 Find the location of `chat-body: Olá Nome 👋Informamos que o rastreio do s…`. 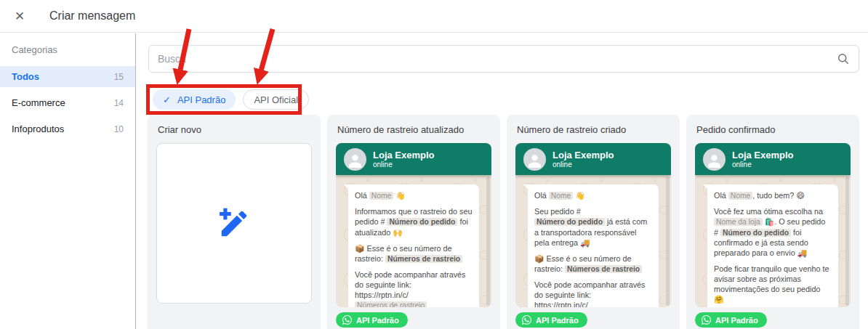

chat-body: Olá Nome 👋Informamos que o rastreio do s… is located at coordinates (414, 241).